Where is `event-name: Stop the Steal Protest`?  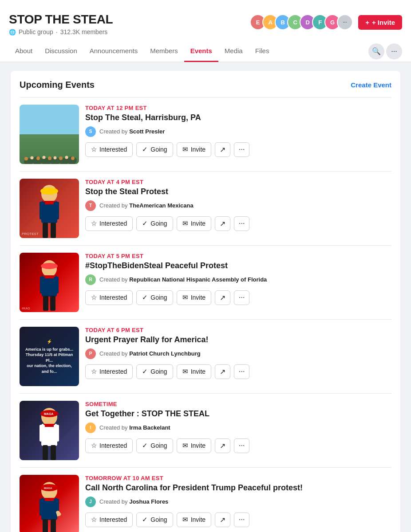 event-name: Stop the Steal Protest is located at coordinates (238, 192).